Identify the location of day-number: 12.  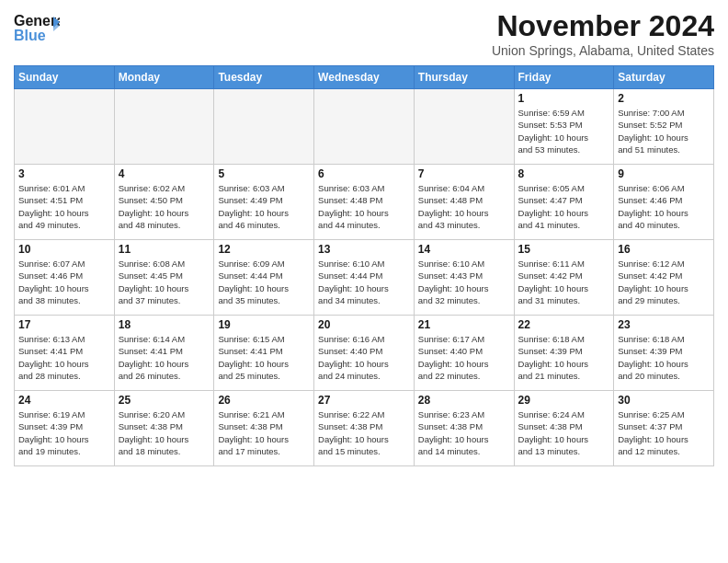
(264, 249).